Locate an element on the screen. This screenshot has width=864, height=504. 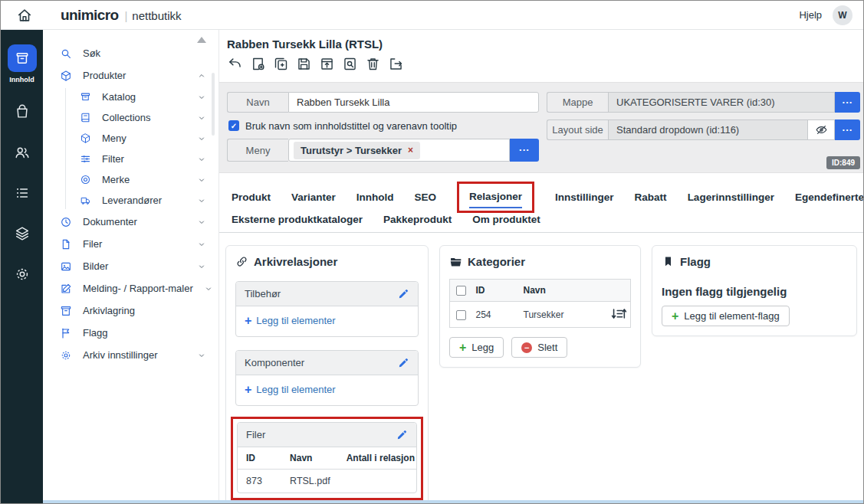
kategorier-row: 254 Tursekker is located at coordinates (540, 315).